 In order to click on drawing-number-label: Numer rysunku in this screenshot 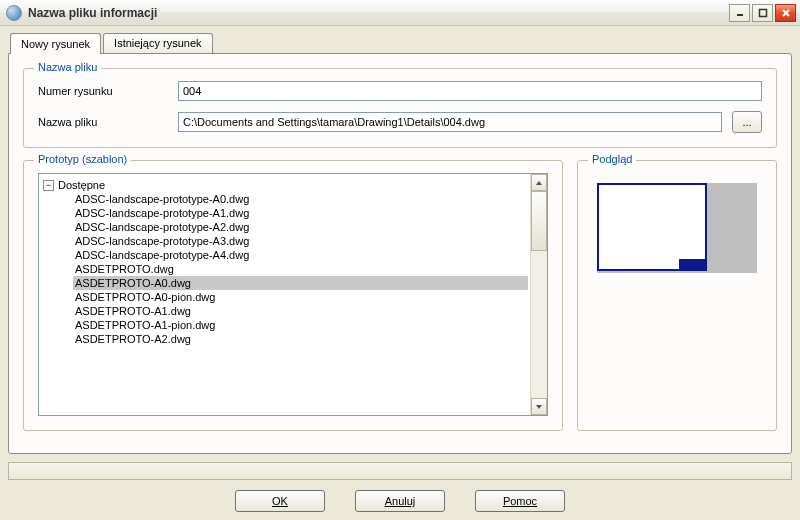, I will do `click(108, 91)`.